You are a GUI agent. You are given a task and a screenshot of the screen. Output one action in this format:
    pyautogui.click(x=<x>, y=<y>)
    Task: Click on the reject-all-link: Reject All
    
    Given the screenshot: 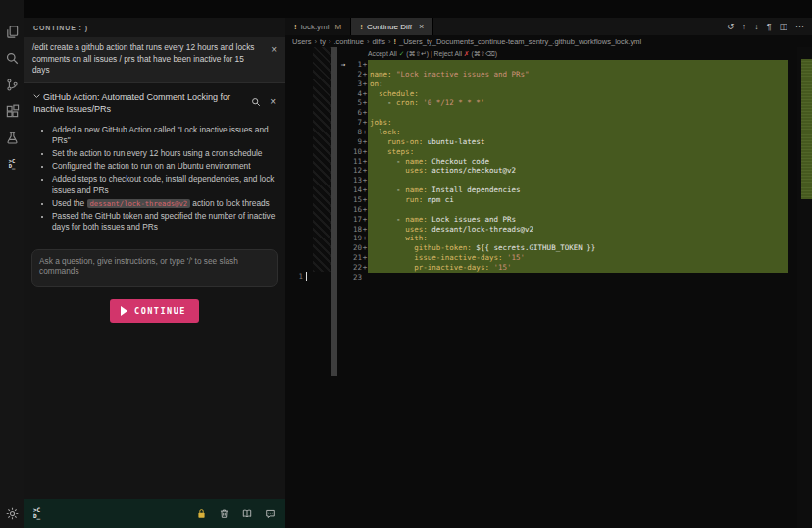 What is the action you would take?
    pyautogui.click(x=448, y=53)
    